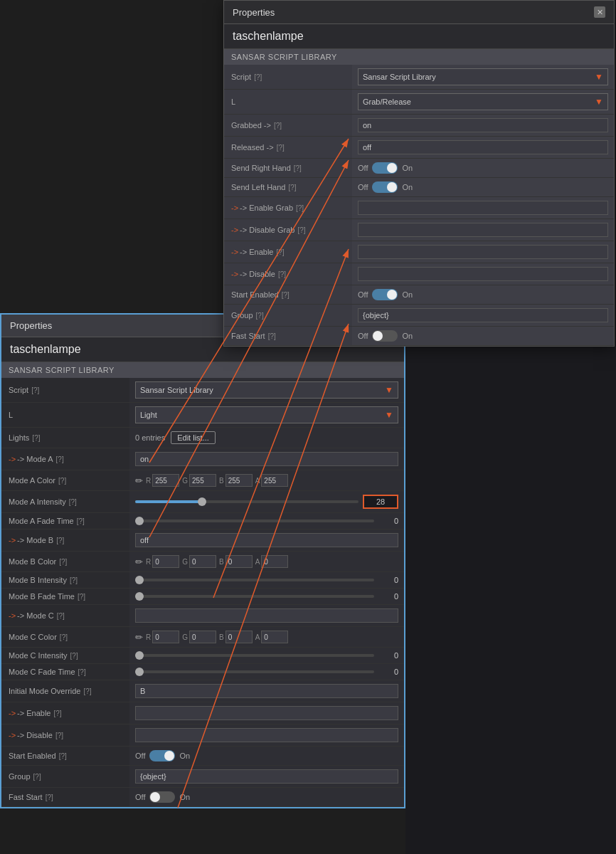 The height and width of the screenshot is (854, 616). Describe the element at coordinates (267, 415) in the screenshot. I see `bottom-sub-dropdown: Light ▼` at that location.